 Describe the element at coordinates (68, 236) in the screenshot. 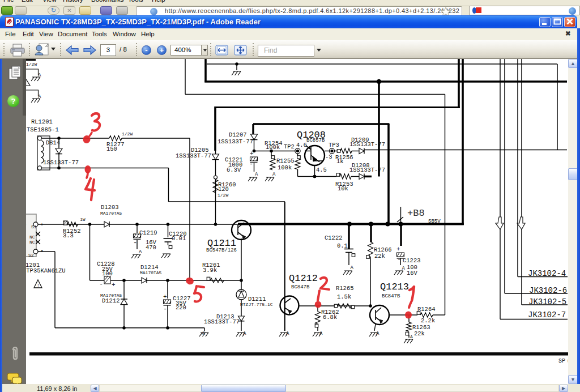

I see `svg-text: 3.3` at that location.